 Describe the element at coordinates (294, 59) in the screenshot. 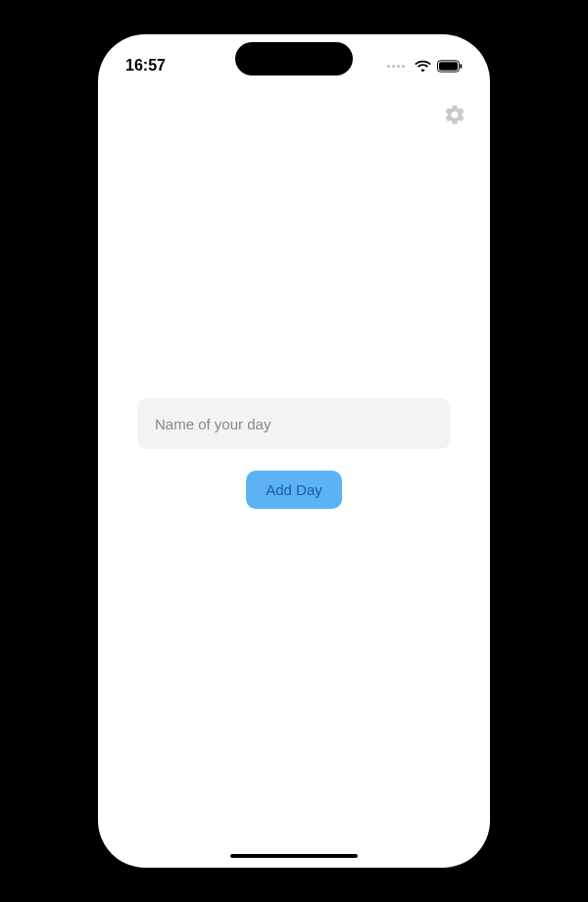

I see `device-notch` at that location.